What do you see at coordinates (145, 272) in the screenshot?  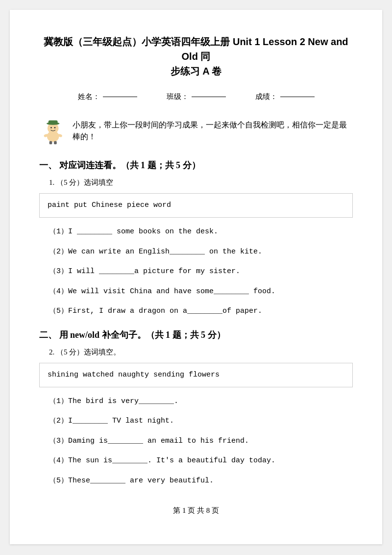 I see `q1-item3-text: （3）I will ________a picture for my siste…` at bounding box center [145, 272].